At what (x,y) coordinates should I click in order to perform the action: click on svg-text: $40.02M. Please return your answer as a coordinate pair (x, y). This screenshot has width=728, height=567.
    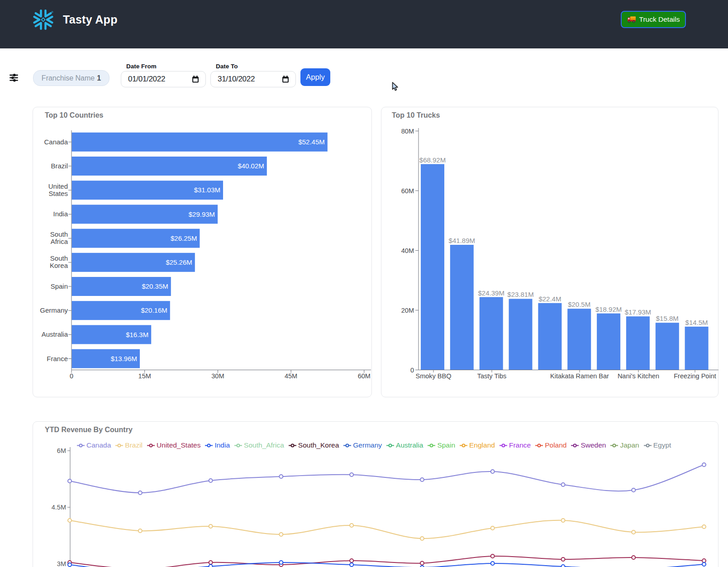
    Looking at the image, I should click on (251, 166).